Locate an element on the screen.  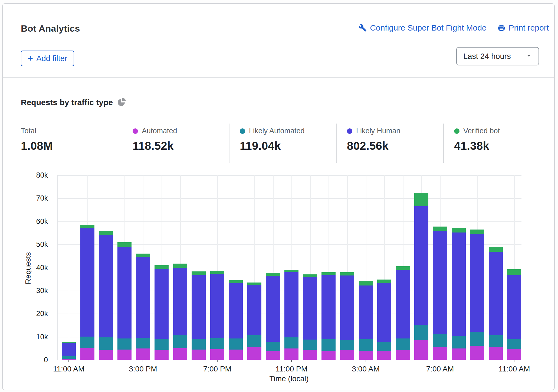
configure-super-bot-fight-mode-link: Configure Super Bot Fight Mode is located at coordinates (422, 28).